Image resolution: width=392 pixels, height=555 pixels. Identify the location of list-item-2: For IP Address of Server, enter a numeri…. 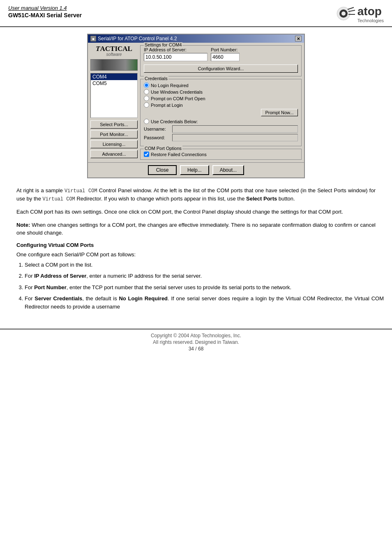
(204, 276).